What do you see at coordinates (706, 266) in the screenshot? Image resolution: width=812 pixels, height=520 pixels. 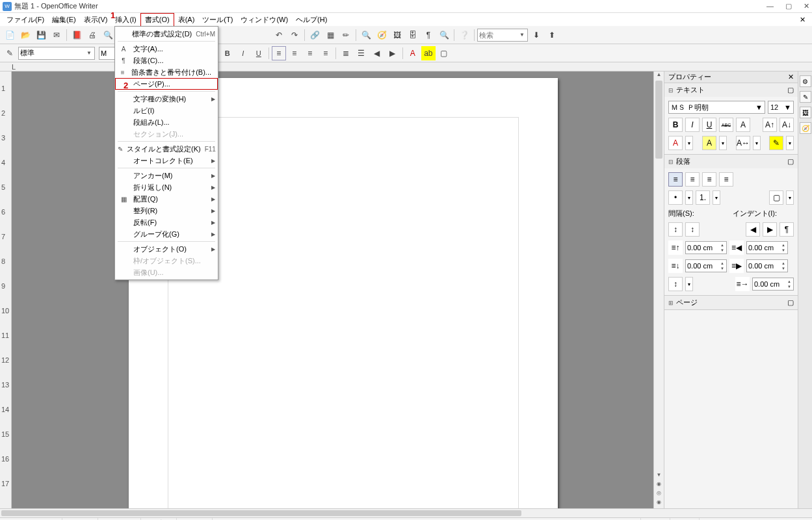 I see `space-below-spin: ▲▼` at bounding box center [706, 266].